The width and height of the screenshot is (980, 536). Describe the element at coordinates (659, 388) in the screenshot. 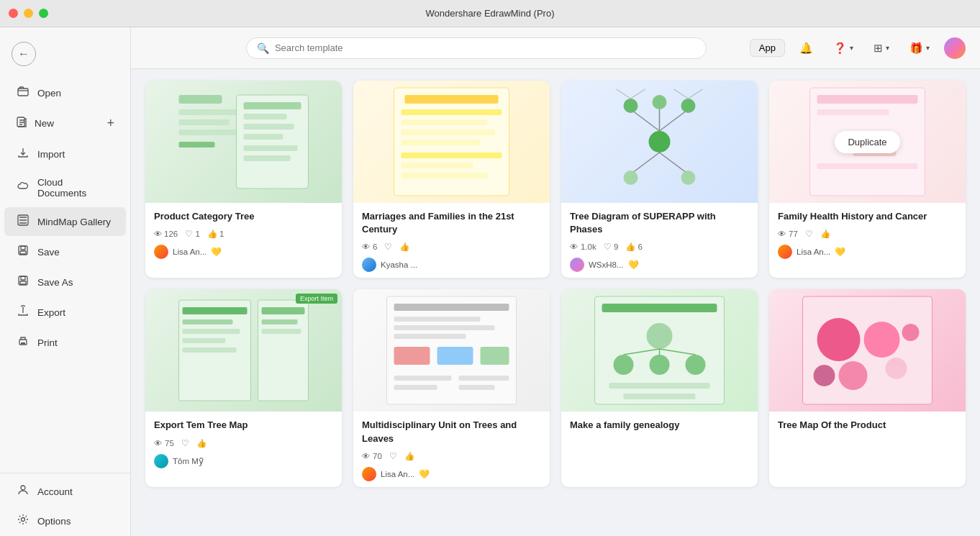

I see `card-make-family-genealogy: Make a family genealogy` at that location.